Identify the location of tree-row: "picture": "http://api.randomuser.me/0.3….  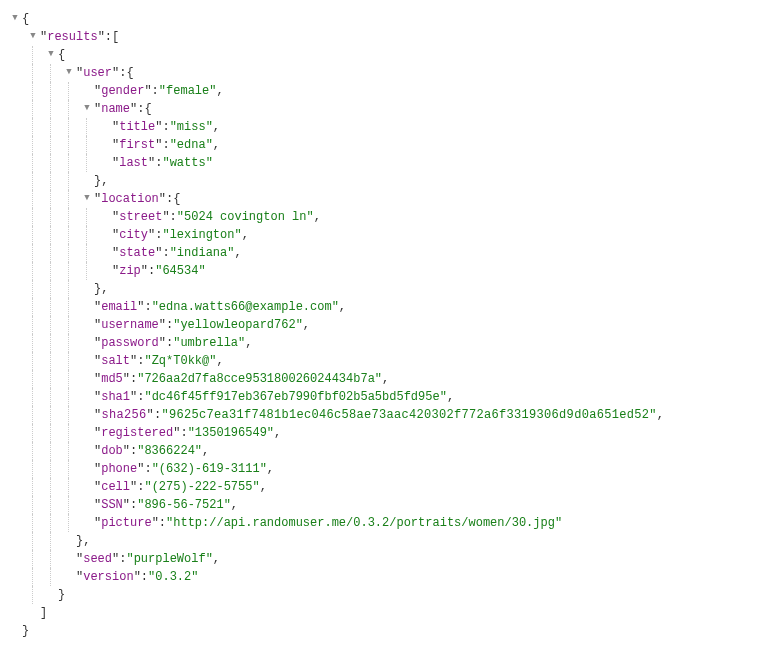
(380, 523).